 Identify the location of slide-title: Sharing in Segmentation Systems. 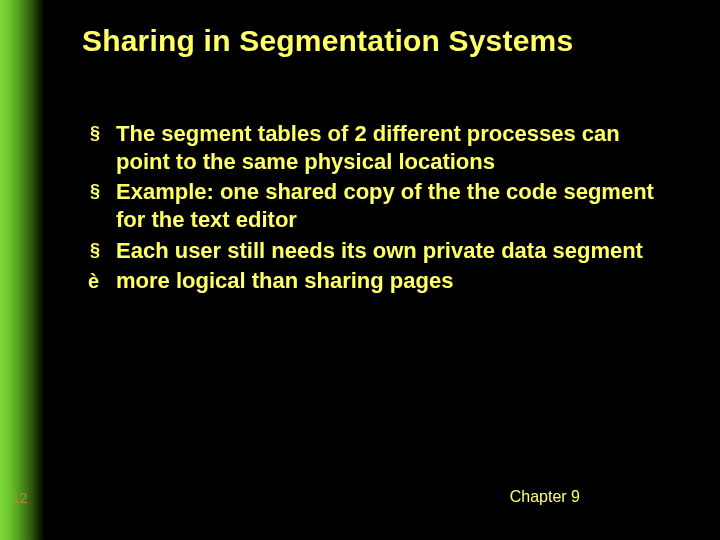
(382, 41).